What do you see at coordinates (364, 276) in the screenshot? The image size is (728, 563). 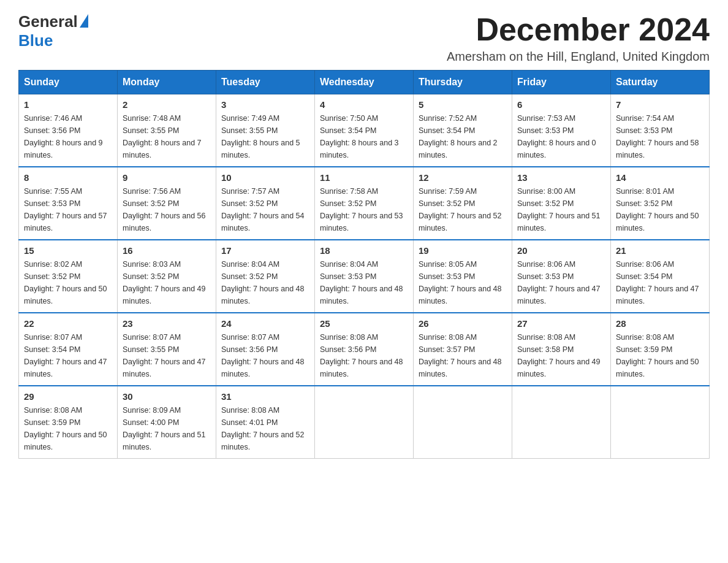 I see `calendar-week-row: 15 Sunrise: 8:02 AM Sunset: 3:52 PM Dayl…` at bounding box center [364, 276].